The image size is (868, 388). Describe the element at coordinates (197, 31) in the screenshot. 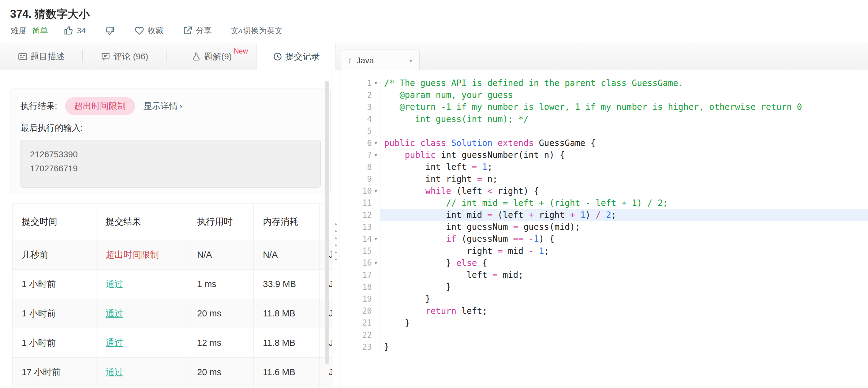

I see `share-button: 分享` at that location.